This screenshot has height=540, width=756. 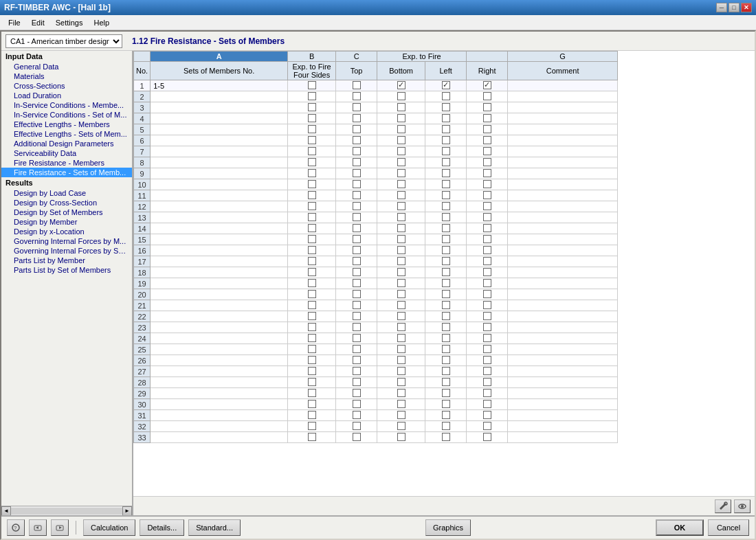 What do you see at coordinates (67, 212) in the screenshot?
I see `sidebar-item-design-set-members: Design by Set of Members` at bounding box center [67, 212].